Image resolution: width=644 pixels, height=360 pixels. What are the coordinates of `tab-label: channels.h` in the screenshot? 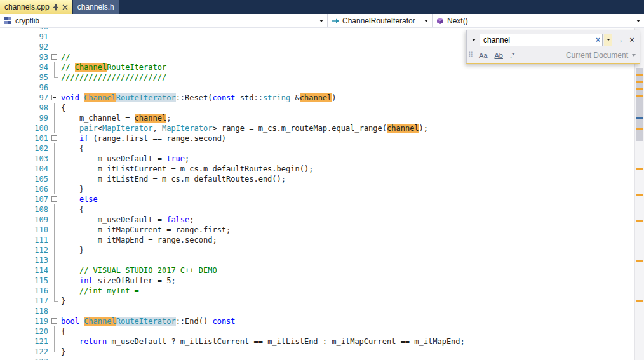 It's located at (96, 7).